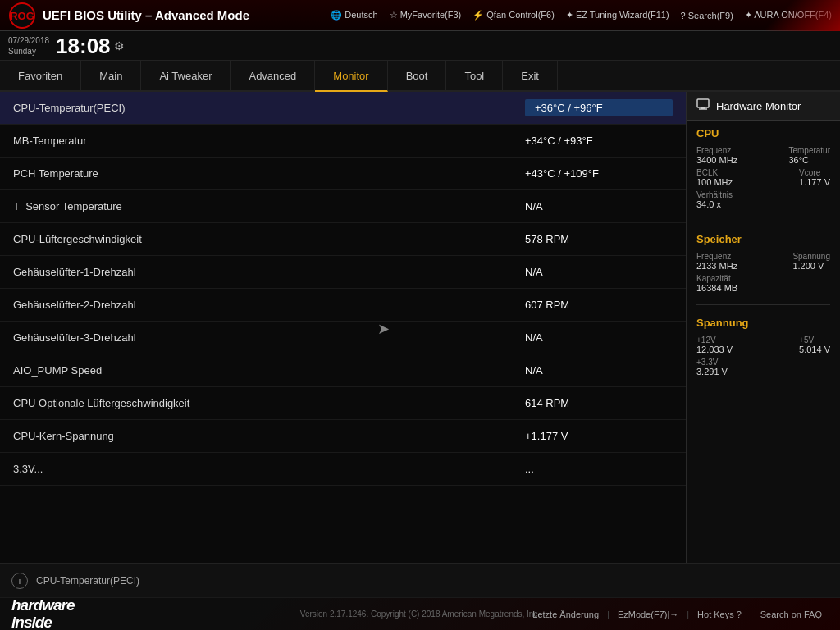 The width and height of the screenshot is (840, 630). Describe the element at coordinates (343, 338) in the screenshot. I see `table-row: Gehäuselüfter-3-DrehzahlN/A` at that location.